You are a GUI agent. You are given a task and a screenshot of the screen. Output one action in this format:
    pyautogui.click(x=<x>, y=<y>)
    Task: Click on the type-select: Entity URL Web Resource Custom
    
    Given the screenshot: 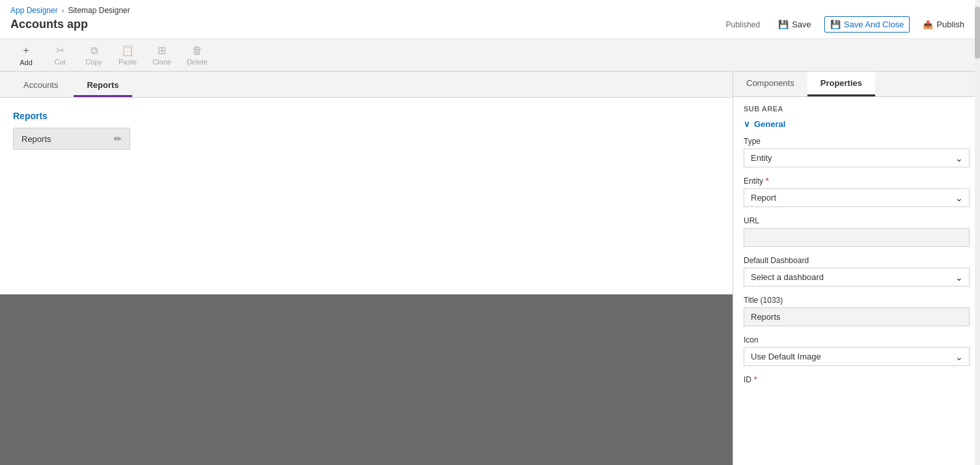 What is the action you would take?
    pyautogui.click(x=857, y=158)
    